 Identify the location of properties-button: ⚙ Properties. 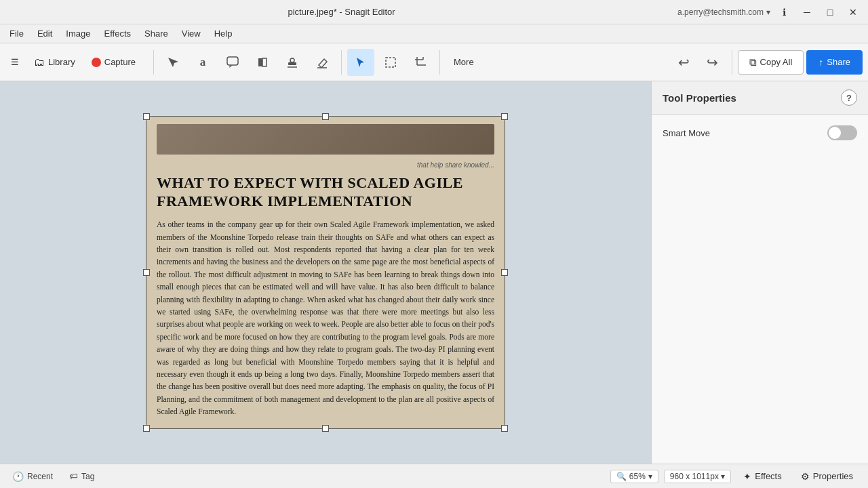
(827, 476).